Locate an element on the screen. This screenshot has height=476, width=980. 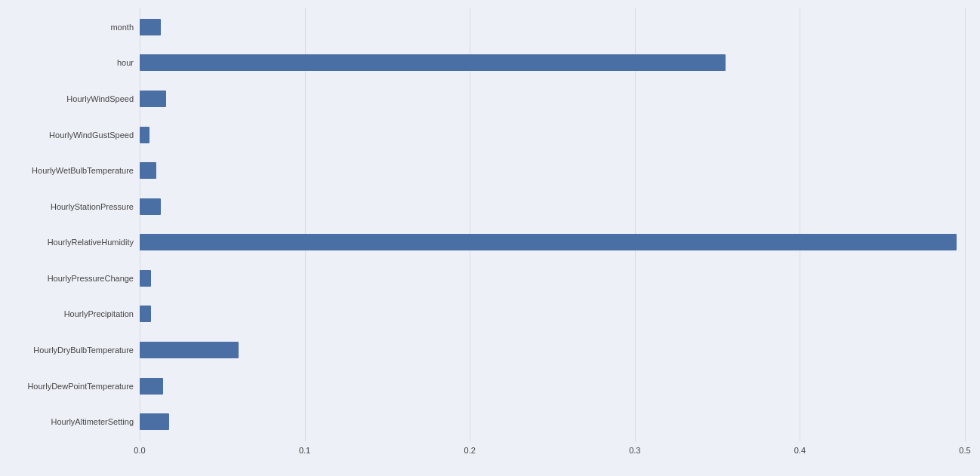
x-tick-label: 0.3 is located at coordinates (634, 450).